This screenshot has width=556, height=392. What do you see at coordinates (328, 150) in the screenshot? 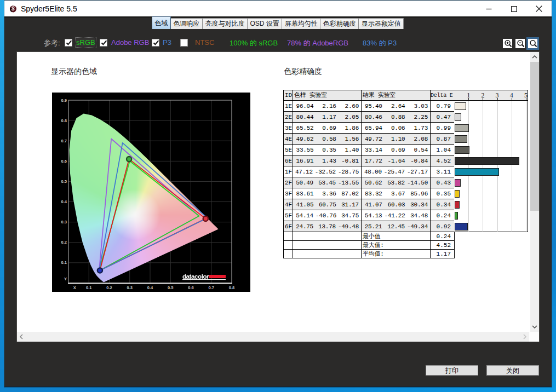
I see `row-sample-lab: 33.550.351.40` at bounding box center [328, 150].